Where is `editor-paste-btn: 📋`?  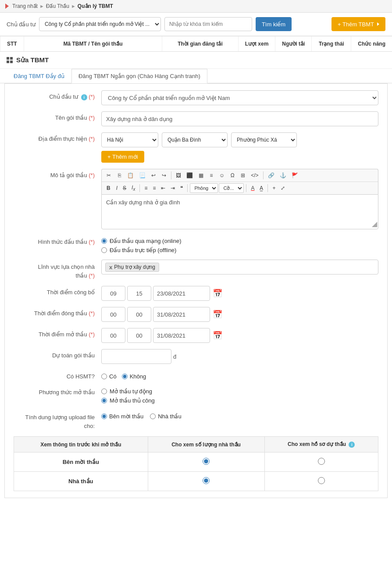 editor-paste-btn: 📋 is located at coordinates (131, 175).